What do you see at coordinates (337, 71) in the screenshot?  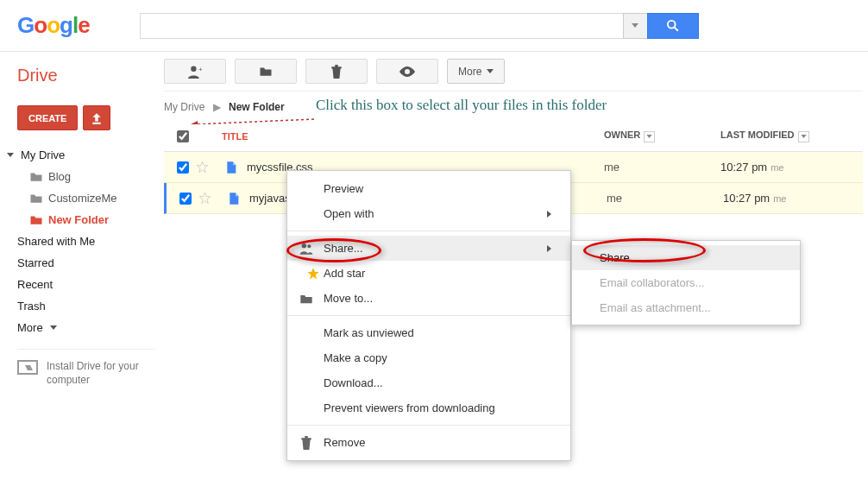 I see `delete-button` at bounding box center [337, 71].